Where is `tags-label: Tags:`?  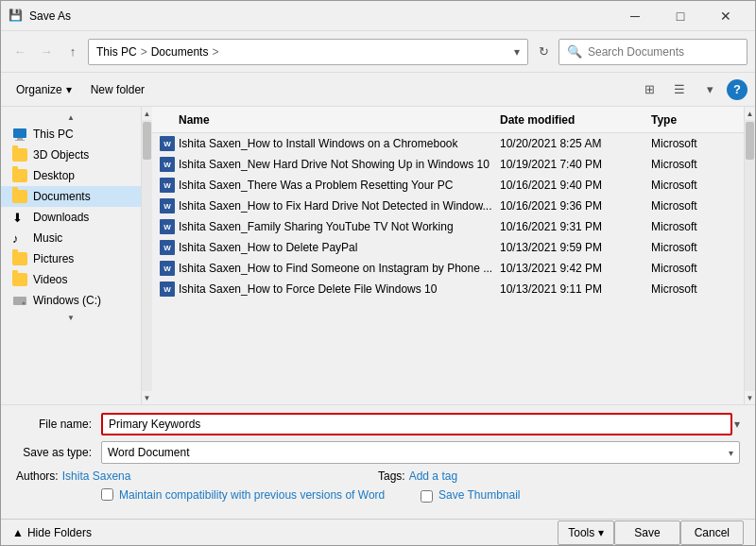
tags-label: Tags: is located at coordinates (391, 476).